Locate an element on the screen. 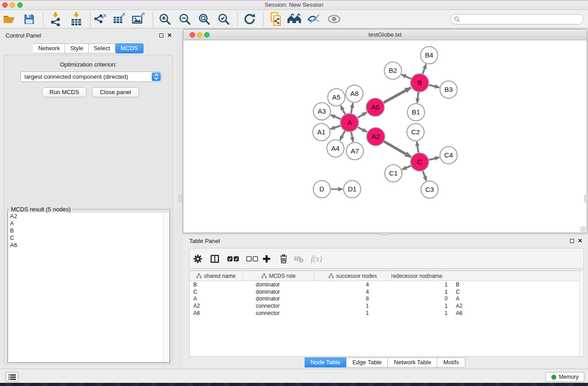 Image resolution: width=588 pixels, height=386 pixels. mcds-result-list: A2 A B C A6 is located at coordinates (89, 288).